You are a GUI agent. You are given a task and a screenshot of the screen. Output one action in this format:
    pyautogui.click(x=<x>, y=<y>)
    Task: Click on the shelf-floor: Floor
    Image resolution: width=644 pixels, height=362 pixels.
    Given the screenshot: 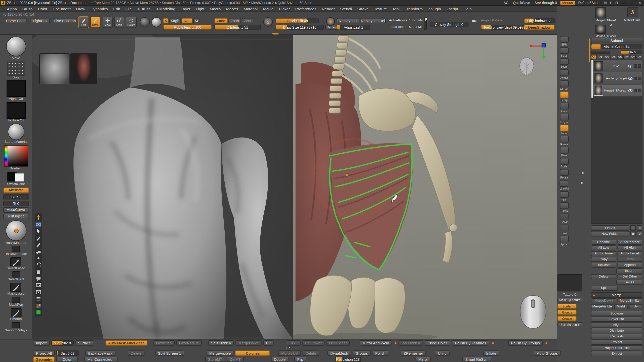 What is the action you would take?
    pyautogui.click(x=564, y=107)
    